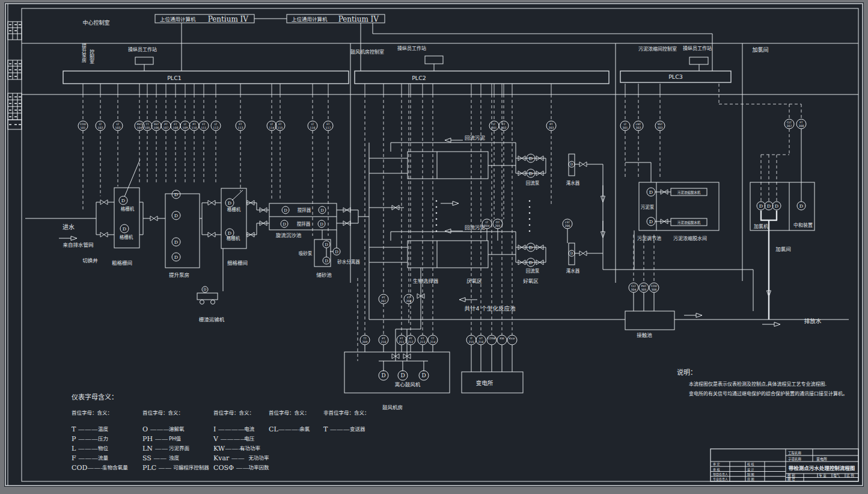 This screenshot has width=868, height=494. I want to click on instrument-tag-number: 117, so click(328, 128).